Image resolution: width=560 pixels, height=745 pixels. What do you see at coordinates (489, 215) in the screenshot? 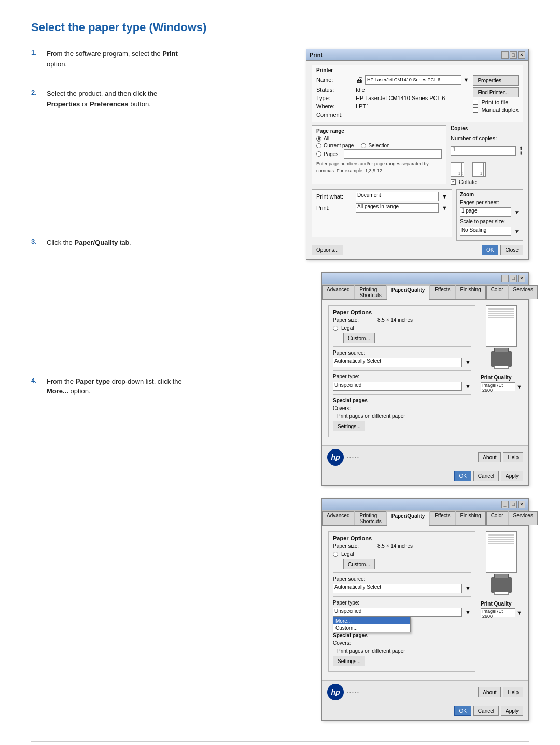
I see `zoom-section: Zoom Pages per sheet: 1 page ▼ Scale to …` at bounding box center [489, 215].